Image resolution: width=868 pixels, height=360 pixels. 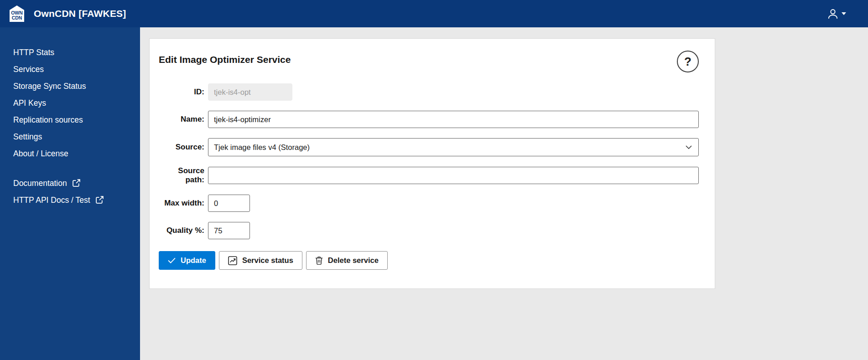 What do you see at coordinates (233, 261) in the screenshot?
I see `line-chart-icon` at bounding box center [233, 261].